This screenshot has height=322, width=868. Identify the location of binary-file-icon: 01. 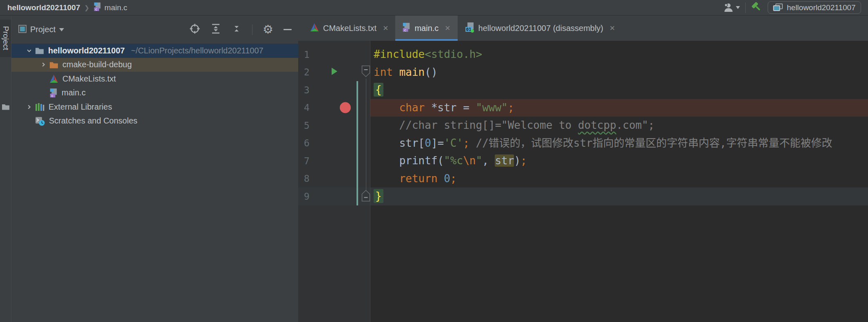
(469, 29).